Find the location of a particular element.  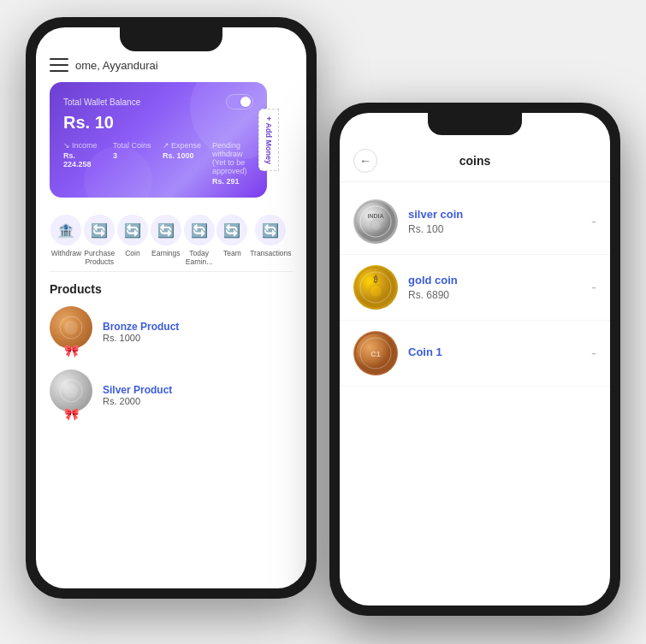

bronze-product-price: Rs. 1000 is located at coordinates (140, 338).